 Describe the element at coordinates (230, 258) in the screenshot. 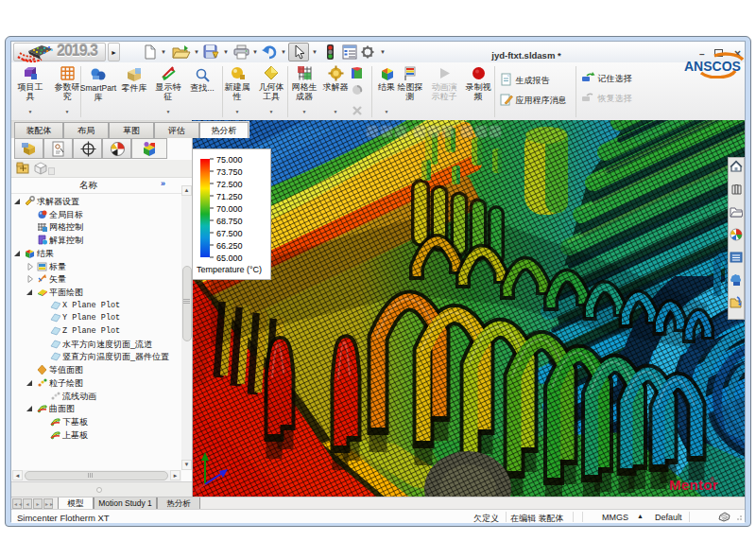

I see `svg-text: 65.000` at that location.